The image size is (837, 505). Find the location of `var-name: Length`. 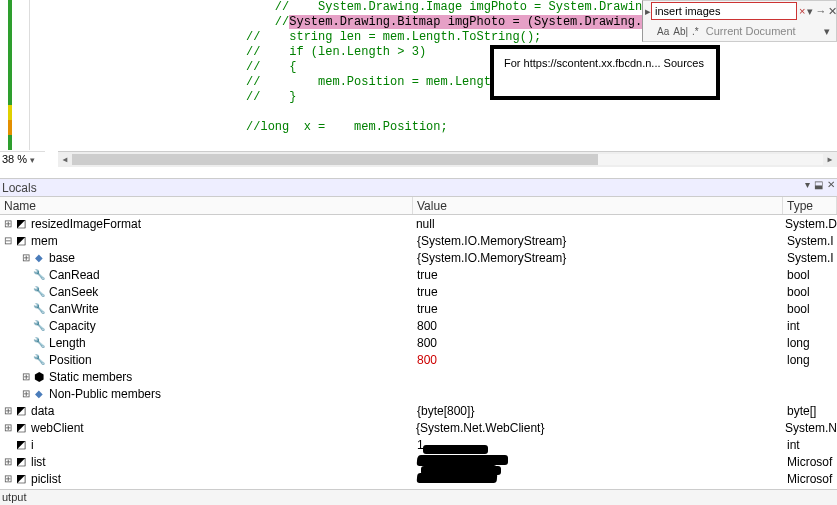

var-name: Length is located at coordinates (68, 343).